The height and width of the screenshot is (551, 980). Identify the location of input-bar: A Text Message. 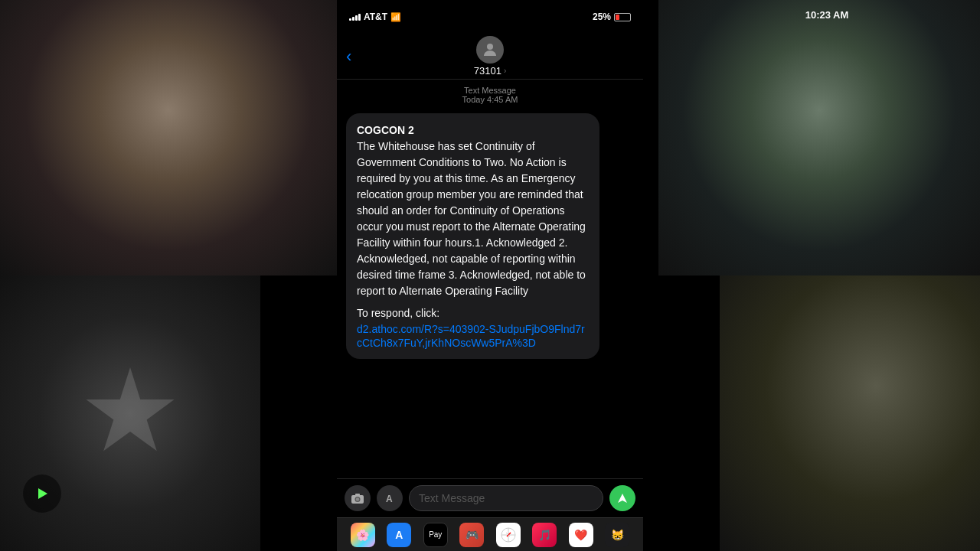
(490, 497).